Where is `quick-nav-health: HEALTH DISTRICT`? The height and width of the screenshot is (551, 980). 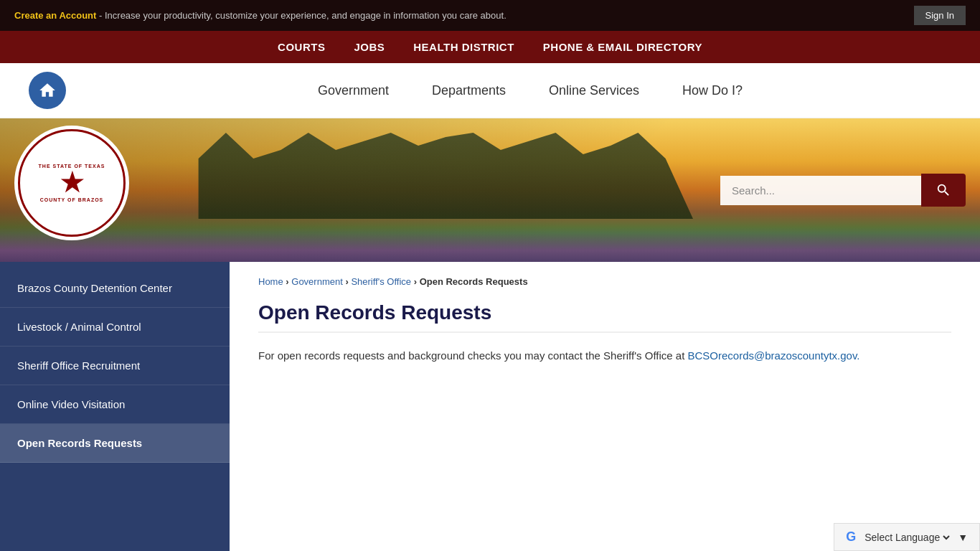 quick-nav-health: HEALTH DISTRICT is located at coordinates (463, 47).